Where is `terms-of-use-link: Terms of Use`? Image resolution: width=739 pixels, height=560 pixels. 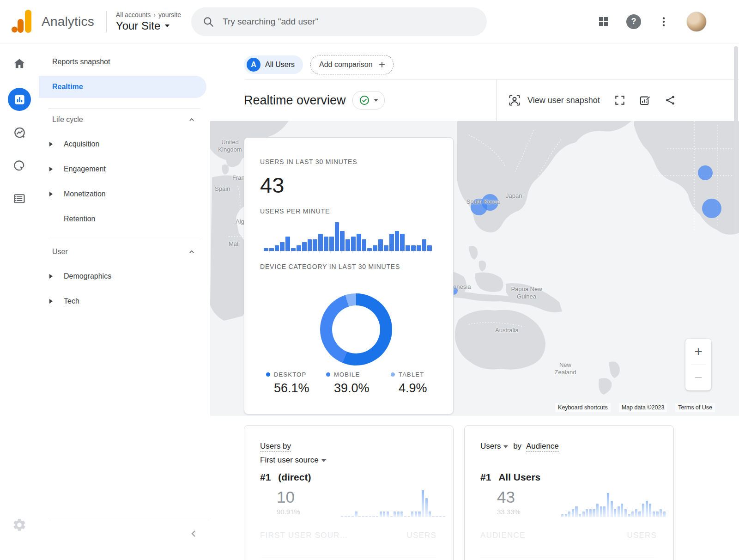 terms-of-use-link: Terms of Use is located at coordinates (695, 408).